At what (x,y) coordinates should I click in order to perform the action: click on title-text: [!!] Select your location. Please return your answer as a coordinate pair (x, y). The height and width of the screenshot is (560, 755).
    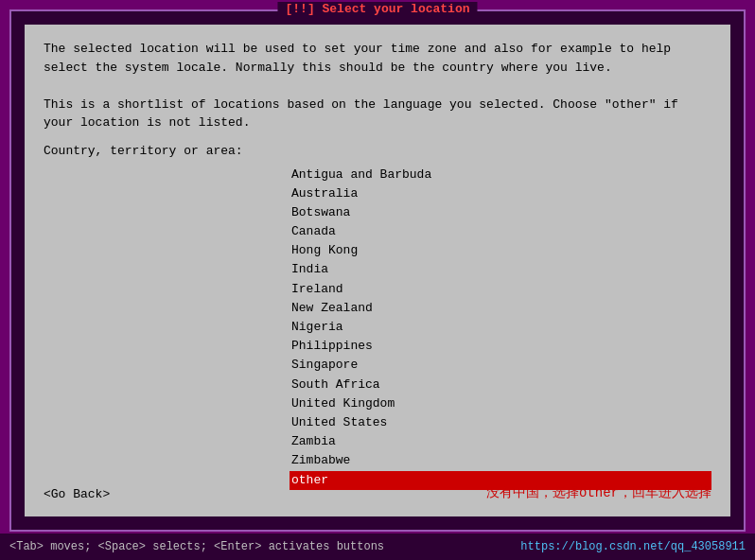
    Looking at the image, I should click on (377, 9).